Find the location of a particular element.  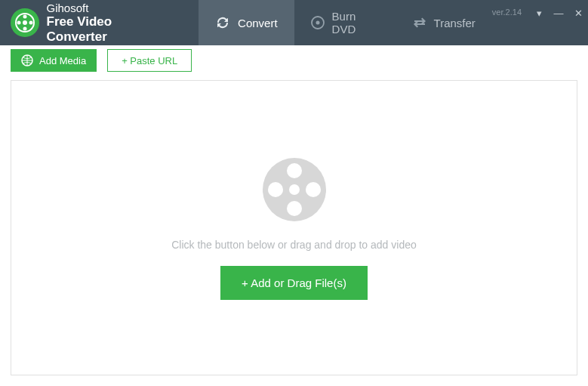

paste-url-button: + Paste URL is located at coordinates (149, 60).